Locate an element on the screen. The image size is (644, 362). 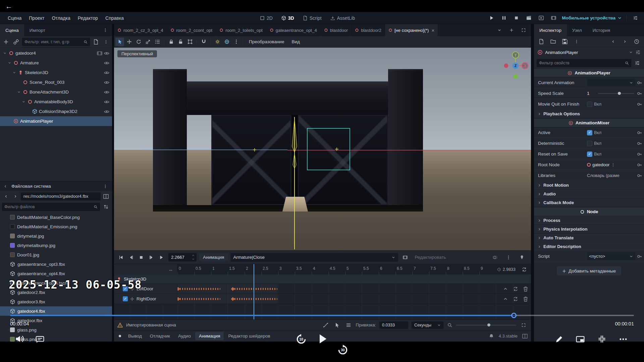
anim-track-leftdoor: ✓ LeftDoor is located at coordinates (323, 289).